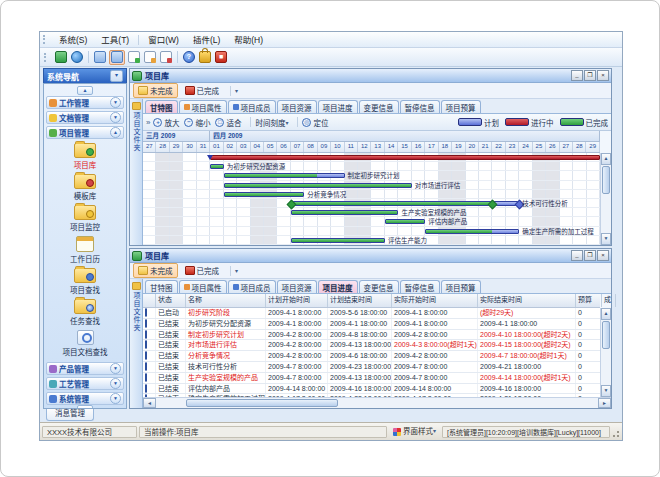  What do you see at coordinates (189, 58) in the screenshot?
I see `help-button: ?` at bounding box center [189, 58].